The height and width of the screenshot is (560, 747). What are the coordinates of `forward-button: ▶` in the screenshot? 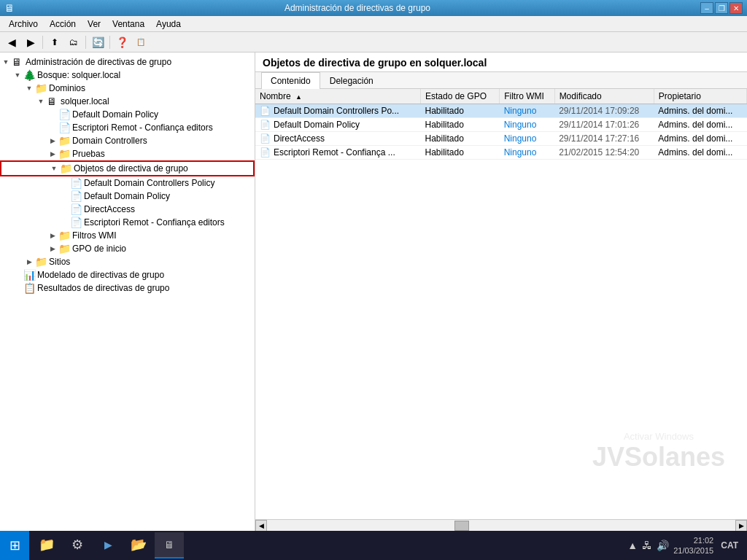 It's located at (31, 42).